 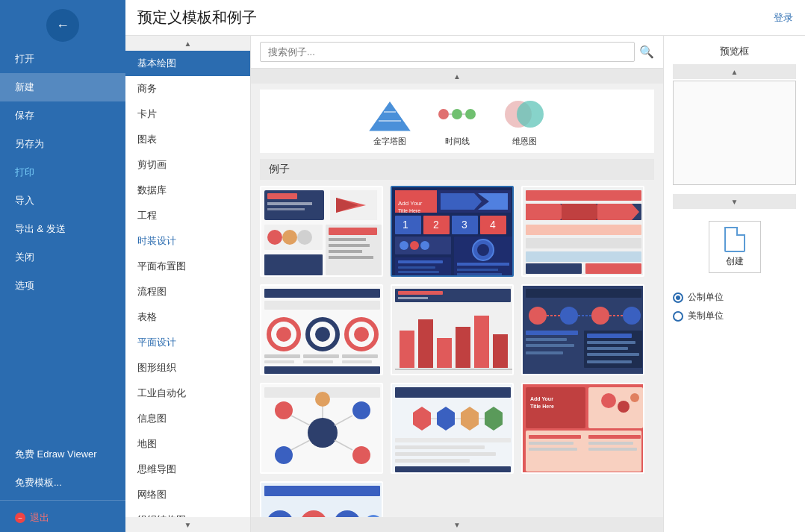 What do you see at coordinates (188, 43) in the screenshot?
I see `category-scroll-up: ▲` at bounding box center [188, 43].